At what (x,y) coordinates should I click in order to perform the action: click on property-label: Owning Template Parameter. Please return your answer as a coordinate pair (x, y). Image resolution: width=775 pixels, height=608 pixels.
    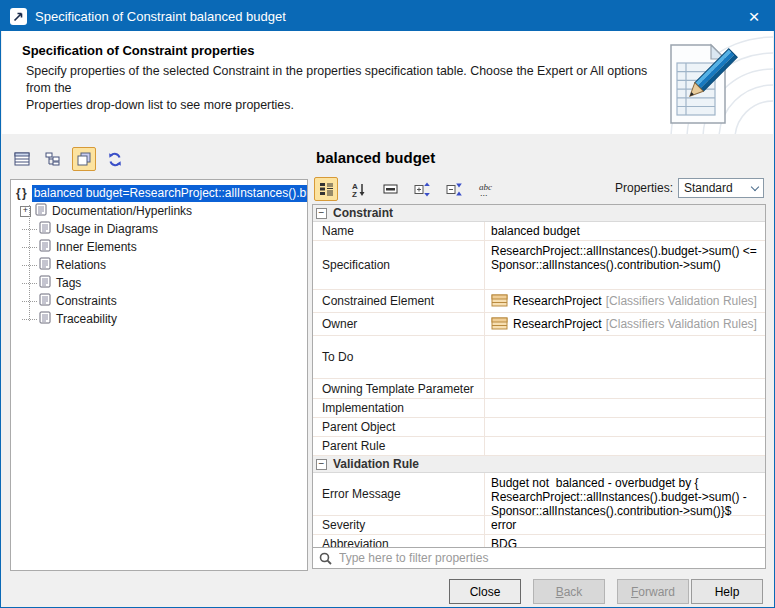
    Looking at the image, I should click on (399, 388).